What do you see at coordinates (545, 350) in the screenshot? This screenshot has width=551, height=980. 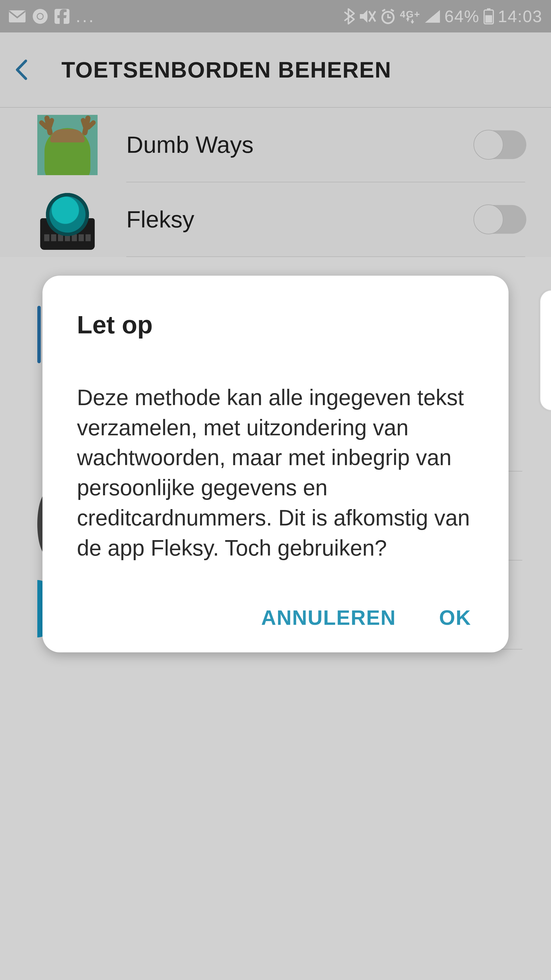 I see `edge-scroll-handle` at bounding box center [545, 350].